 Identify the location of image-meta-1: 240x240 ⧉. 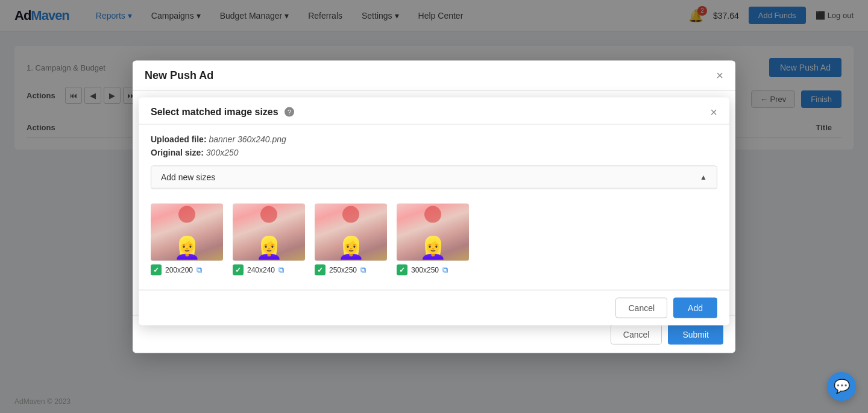
(258, 270).